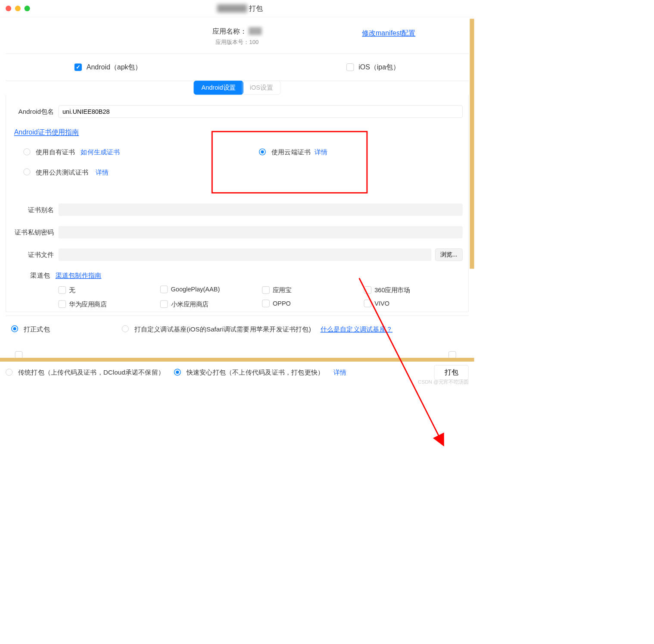 The height and width of the screenshot is (644, 654). I want to click on gold-sidebar, so click(472, 144).